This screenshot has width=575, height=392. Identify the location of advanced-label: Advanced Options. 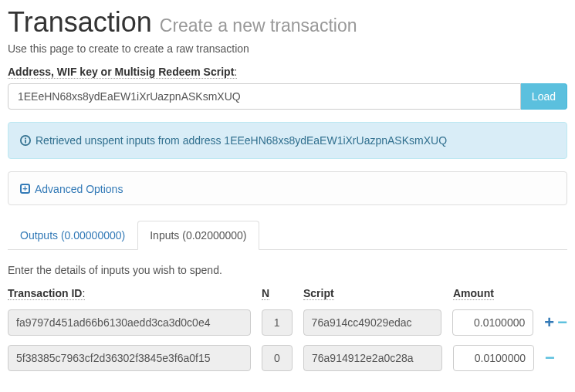
(79, 189).